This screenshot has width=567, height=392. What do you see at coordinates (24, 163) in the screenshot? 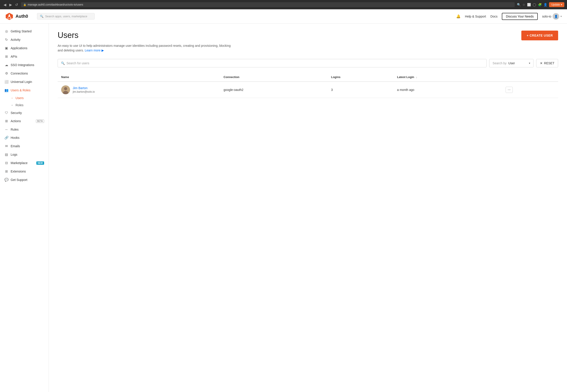
I see `sidebar-item-marketplace: ⊟ Marketplace NEW` at bounding box center [24, 163].